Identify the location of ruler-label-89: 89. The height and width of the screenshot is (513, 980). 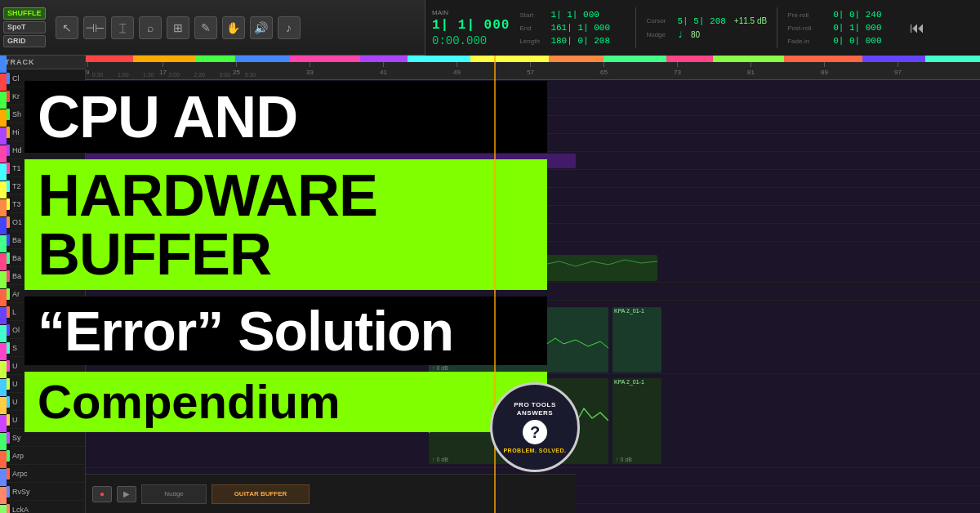
(825, 72).